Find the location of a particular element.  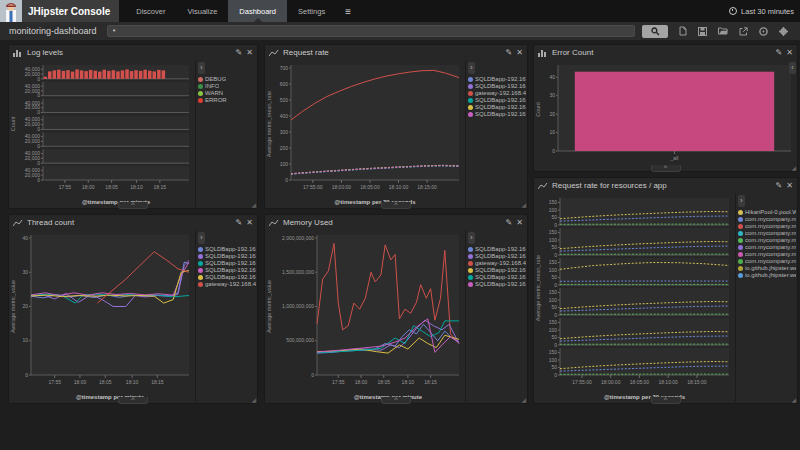

panel-header: Error Count ✎ ✕ is located at coordinates (666, 52).